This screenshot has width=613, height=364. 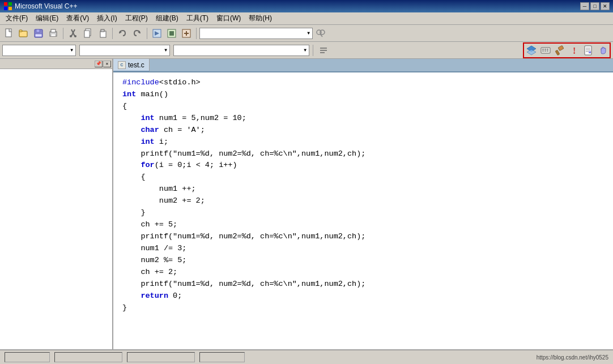 What do you see at coordinates (363, 154) in the screenshot?
I see `code-line-7: printf("num1=%d, num2=%d, ch=%c\n",num1,…` at bounding box center [363, 154].